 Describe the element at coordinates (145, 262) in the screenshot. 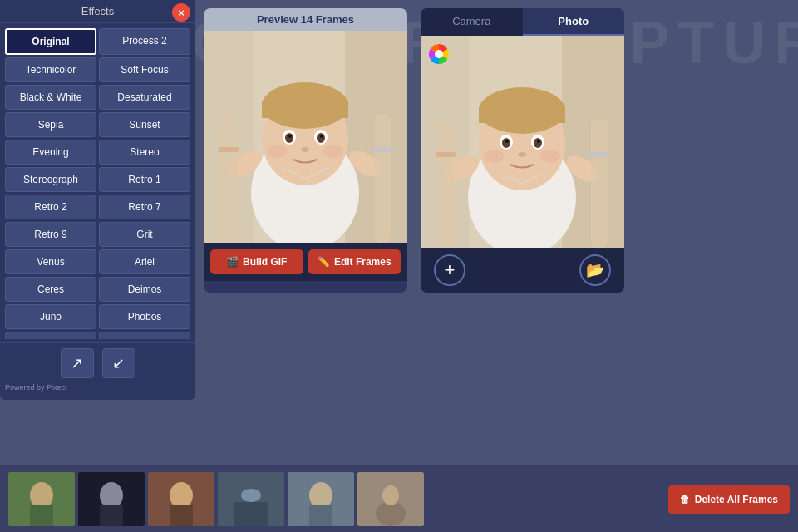

I see `effect-btn-ariel: Ariel` at that location.